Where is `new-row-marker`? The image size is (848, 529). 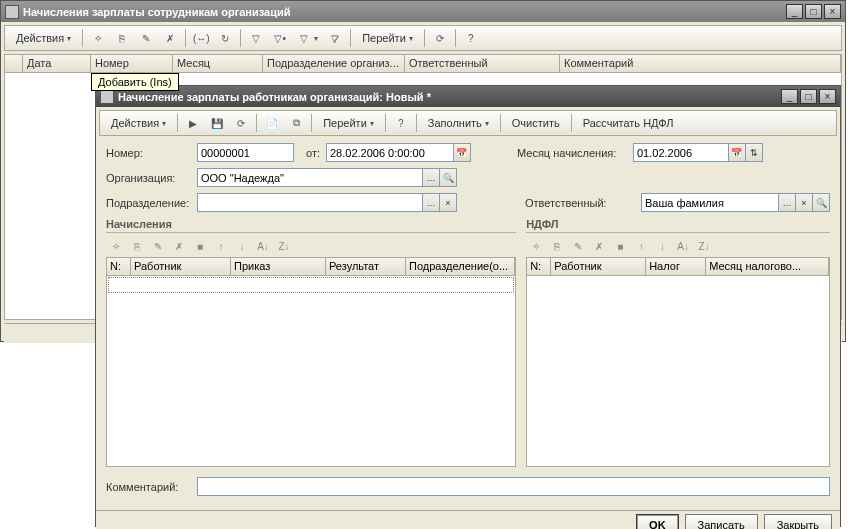 new-row-marker is located at coordinates (311, 285).